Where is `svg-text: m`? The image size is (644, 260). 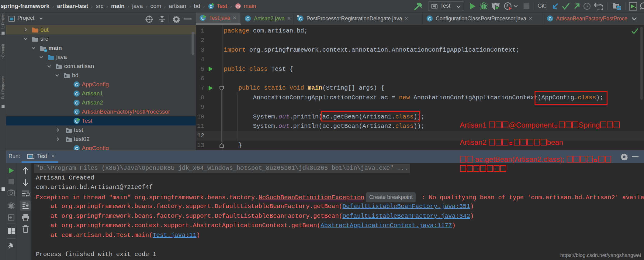
svg-text: m is located at coordinates (238, 6).